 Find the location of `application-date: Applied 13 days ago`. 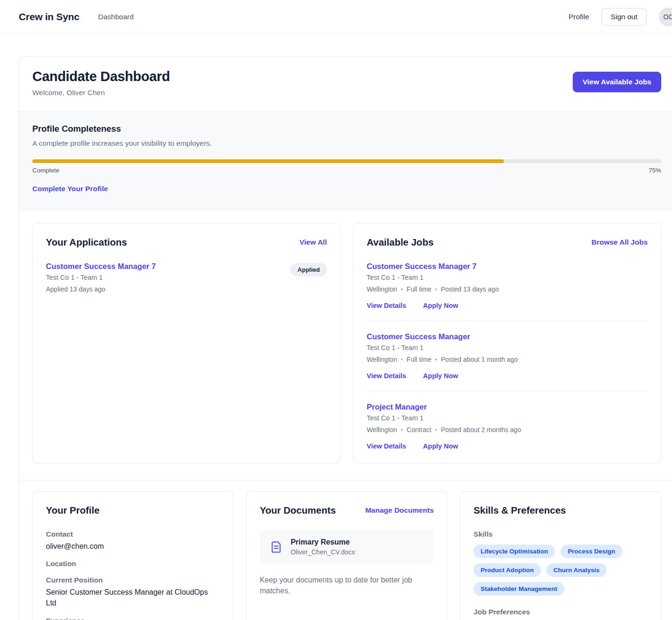

application-date: Applied 13 days ago is located at coordinates (101, 289).